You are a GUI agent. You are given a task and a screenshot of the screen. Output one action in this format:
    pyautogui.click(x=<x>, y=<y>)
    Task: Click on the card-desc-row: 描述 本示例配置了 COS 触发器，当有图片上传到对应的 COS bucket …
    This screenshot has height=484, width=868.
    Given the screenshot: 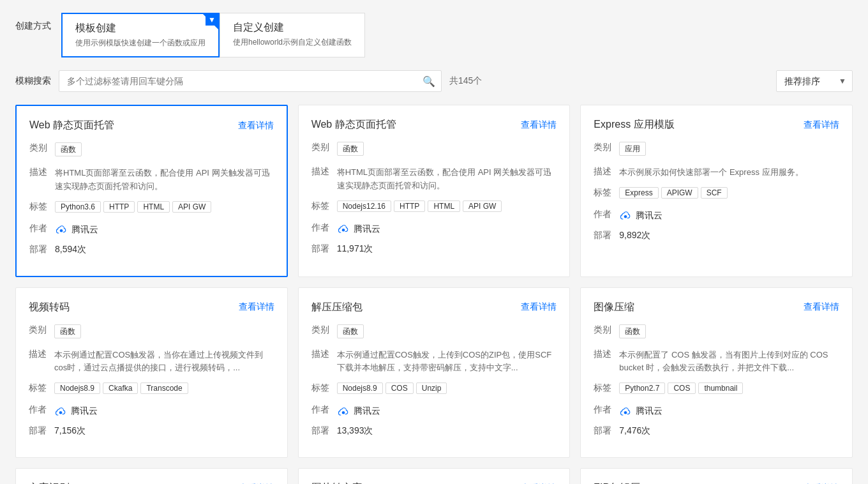 What is the action you would take?
    pyautogui.click(x=716, y=362)
    